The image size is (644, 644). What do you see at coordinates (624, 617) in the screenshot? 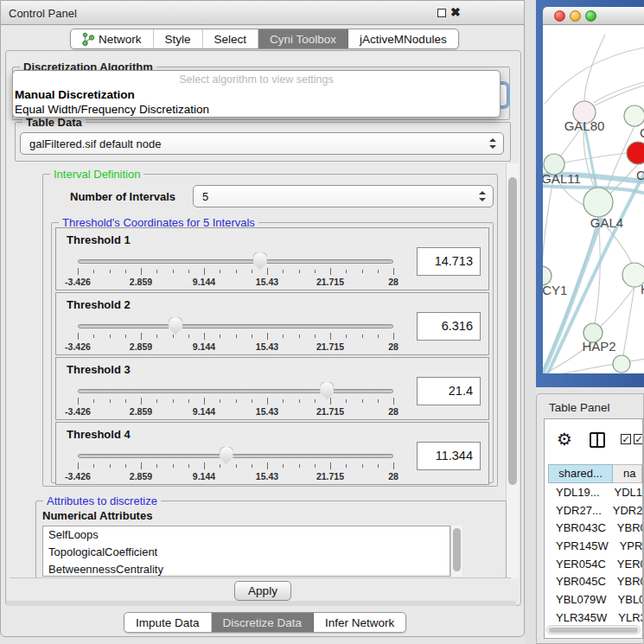
I see `table-cell: YLR3` at bounding box center [624, 617].